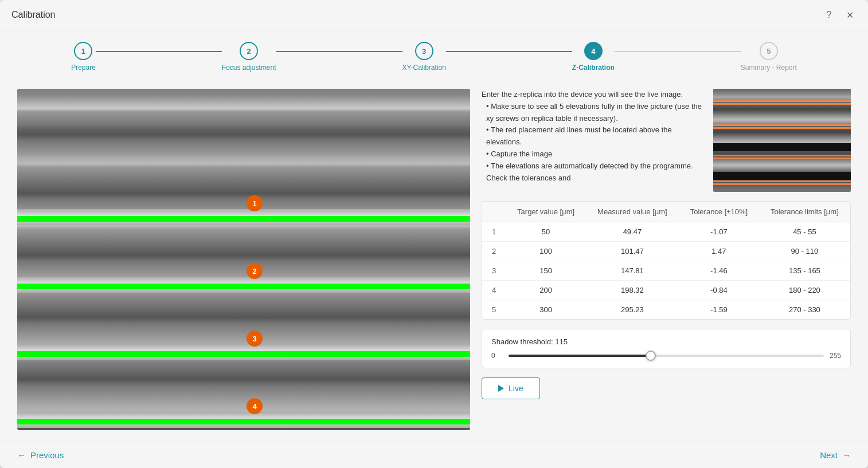  I want to click on col-header-tolerance: Tolerance [±10%], so click(719, 212).